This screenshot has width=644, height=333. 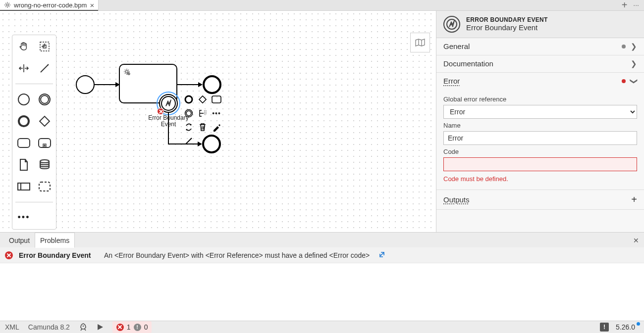 I want to click on lasso-tool, so click(x=45, y=47).